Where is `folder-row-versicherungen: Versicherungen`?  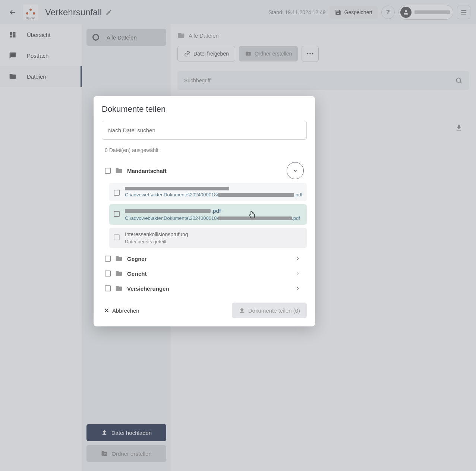 folder-row-versicherungen: Versicherungen is located at coordinates (204, 288).